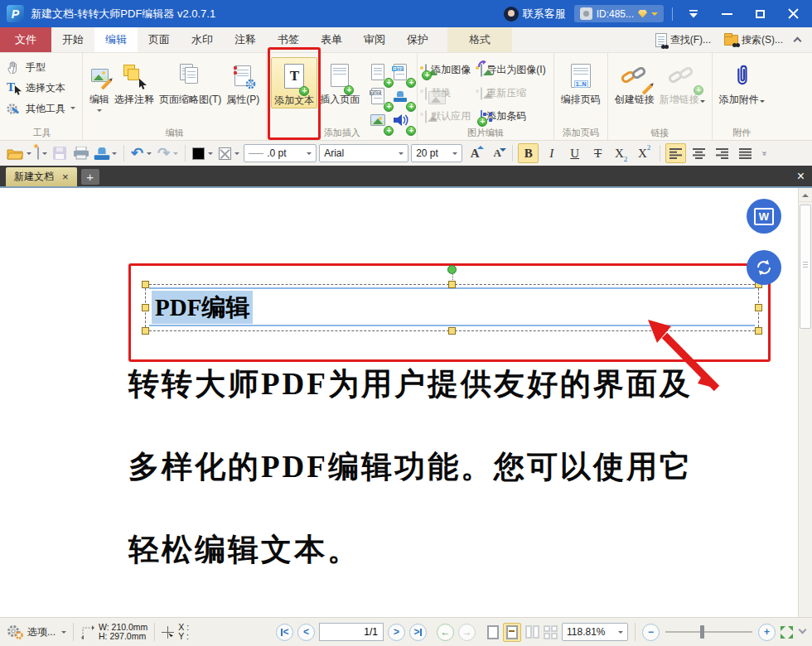 The image size is (812, 646). What do you see at coordinates (660, 96) in the screenshot?
I see `ribbon-group-links: 创建链接 + 新增链接 链接` at bounding box center [660, 96].